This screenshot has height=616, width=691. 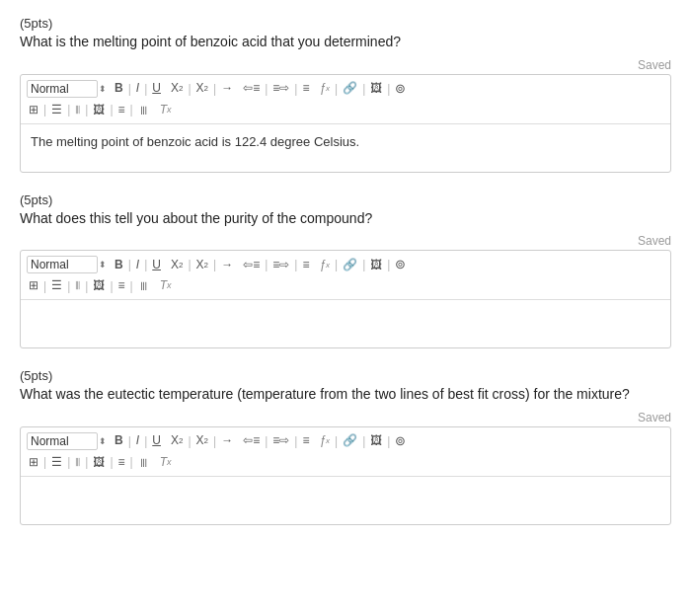 I want to click on sep3: |, so click(x=146, y=441).